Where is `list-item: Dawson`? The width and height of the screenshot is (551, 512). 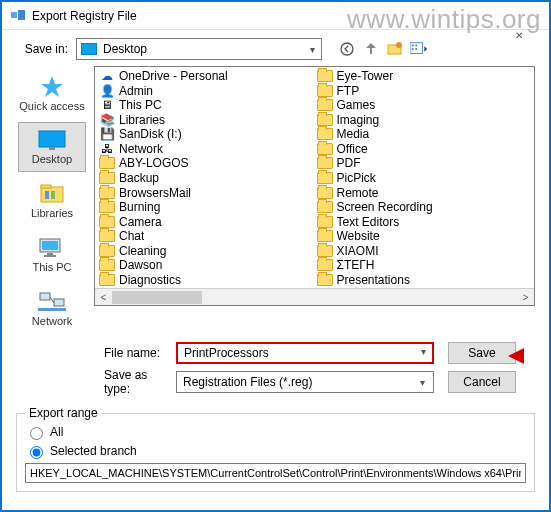 list-item: Dawson is located at coordinates (206, 266).